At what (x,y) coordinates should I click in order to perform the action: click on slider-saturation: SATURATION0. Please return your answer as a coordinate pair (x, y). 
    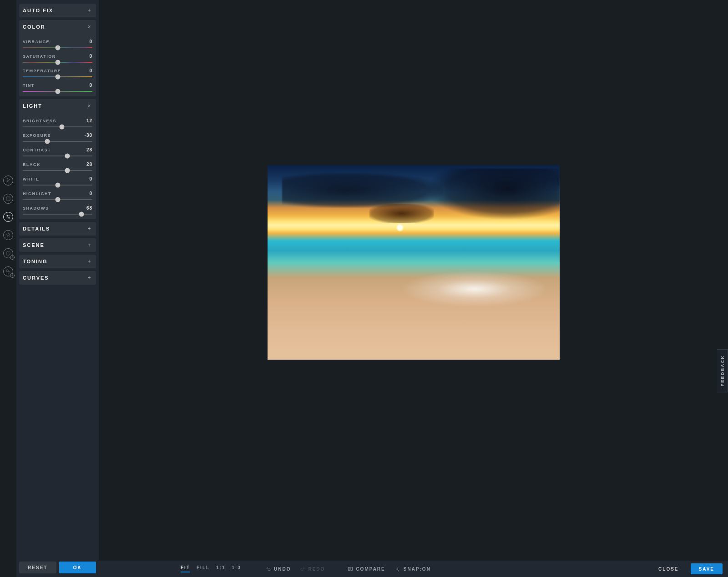
    Looking at the image, I should click on (57, 58).